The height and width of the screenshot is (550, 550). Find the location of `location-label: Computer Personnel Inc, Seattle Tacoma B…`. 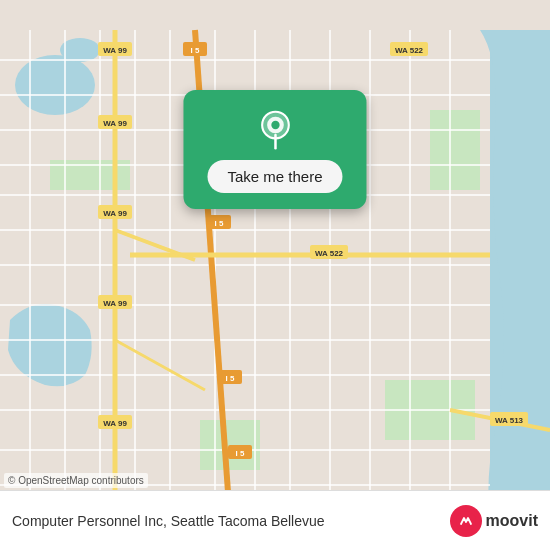

location-label: Computer Personnel Inc, Seattle Tacoma B… is located at coordinates (231, 521).